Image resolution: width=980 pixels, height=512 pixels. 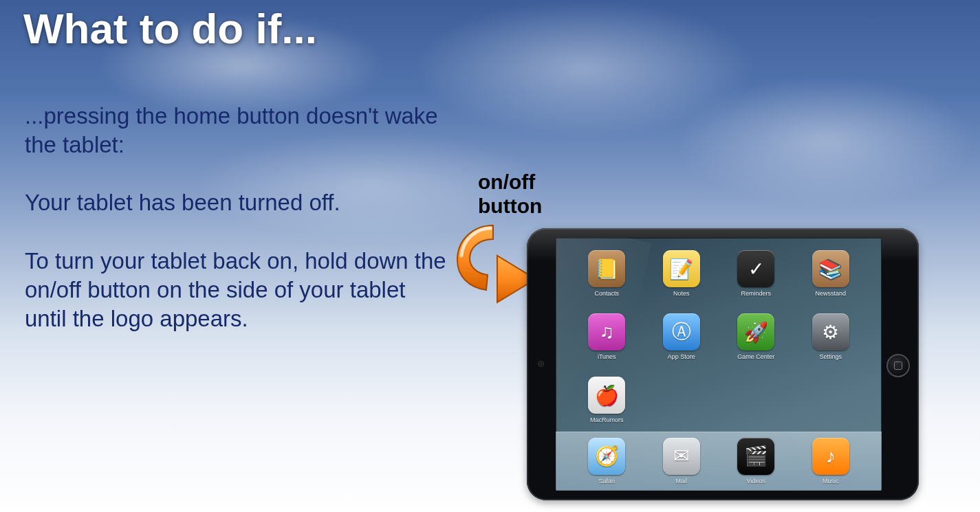 What do you see at coordinates (756, 456) in the screenshot?
I see `app-tile-icon: 🎬` at bounding box center [756, 456].